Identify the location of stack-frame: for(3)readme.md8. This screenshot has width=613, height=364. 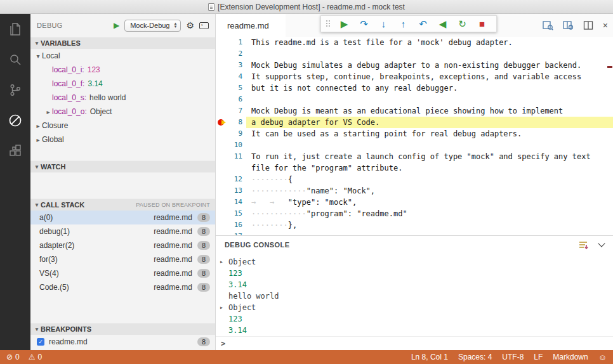
(123, 259).